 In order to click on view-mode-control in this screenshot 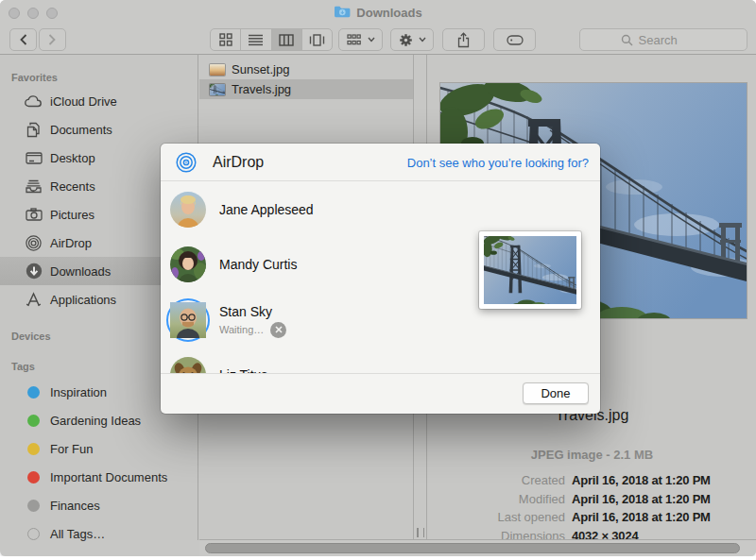, I will do `click(271, 40)`.